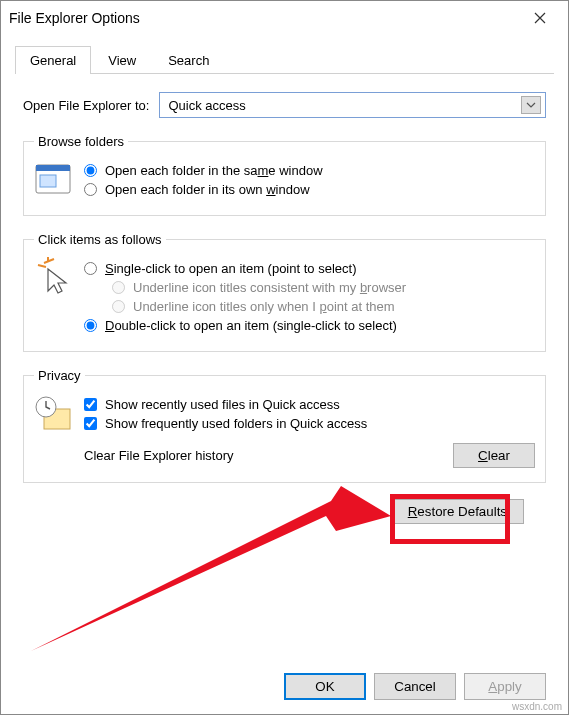  I want to click on check-recent-files, so click(90, 404).